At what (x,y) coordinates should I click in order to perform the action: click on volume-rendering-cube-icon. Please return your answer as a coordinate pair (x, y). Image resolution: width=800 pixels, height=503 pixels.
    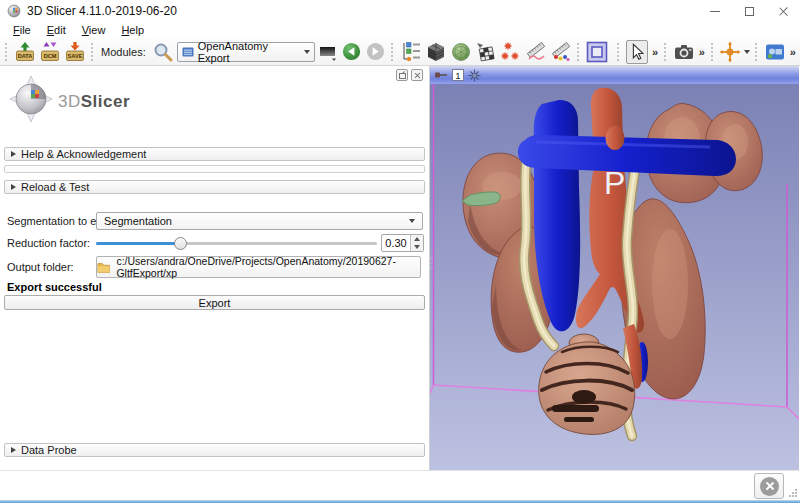
    Looking at the image, I should click on (436, 52).